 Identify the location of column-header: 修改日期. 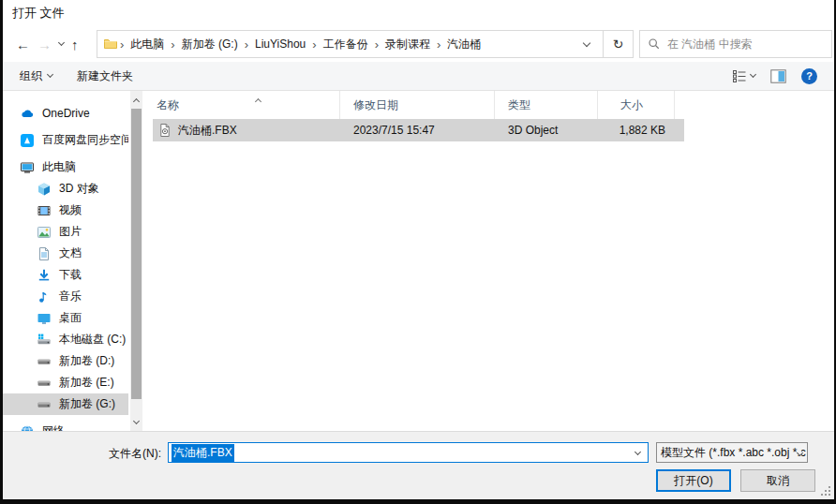
(418, 105).